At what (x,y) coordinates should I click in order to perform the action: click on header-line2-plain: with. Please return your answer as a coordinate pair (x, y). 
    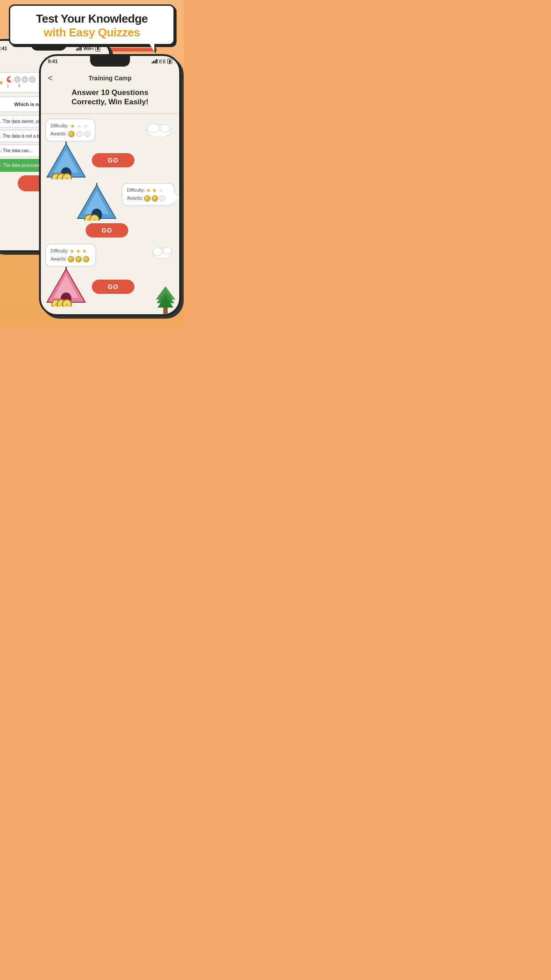
    Looking at the image, I should click on (57, 32).